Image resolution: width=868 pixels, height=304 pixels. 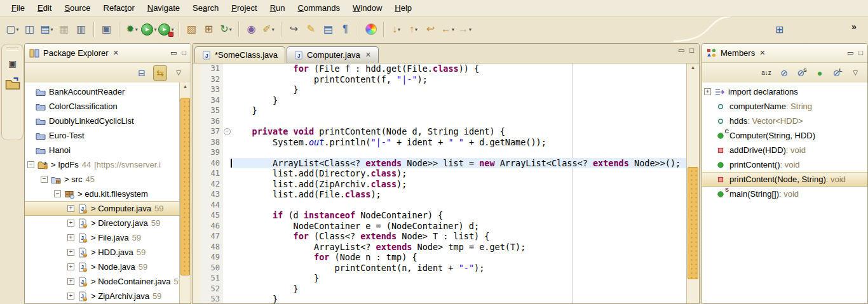 I want to click on menu-edit: Edit, so click(x=44, y=8).